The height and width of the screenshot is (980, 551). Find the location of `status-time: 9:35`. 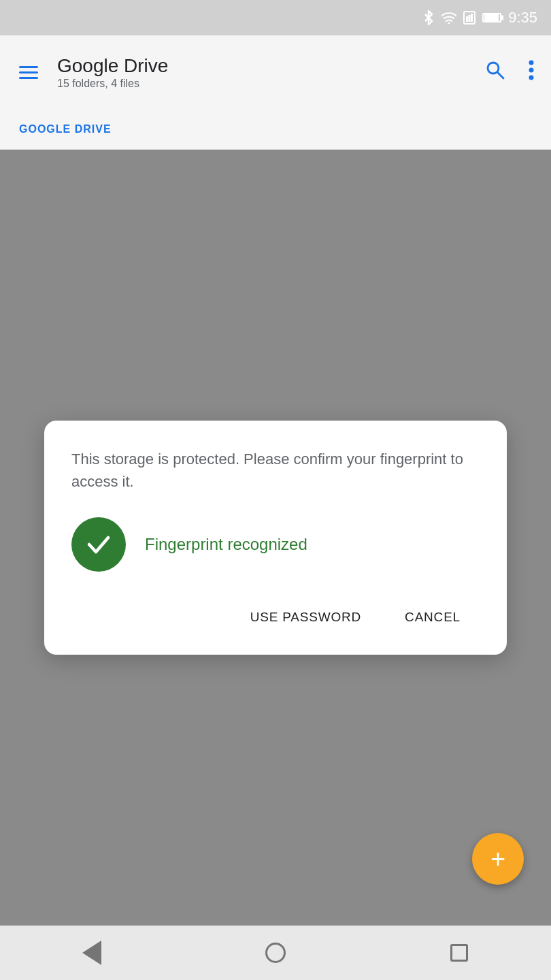

status-time: 9:35 is located at coordinates (522, 18).